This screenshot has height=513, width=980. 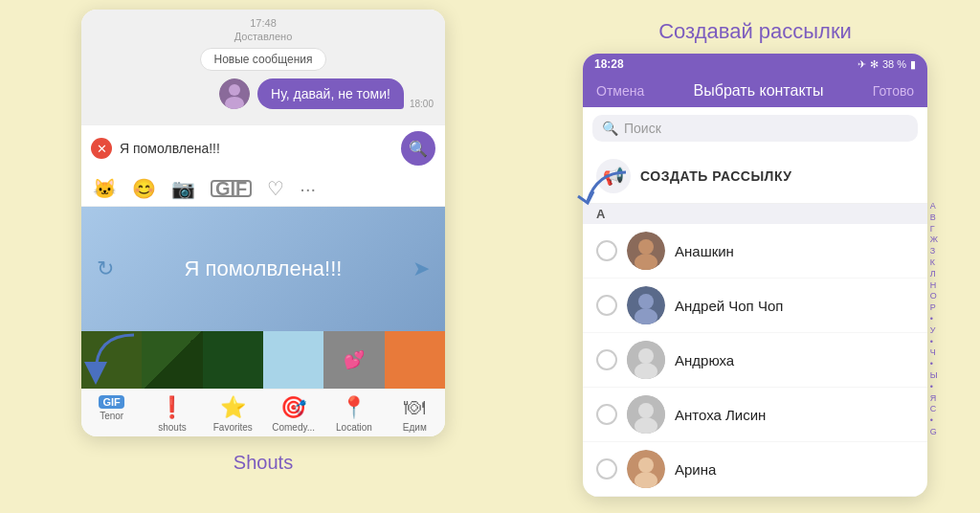 What do you see at coordinates (875, 65) in the screenshot?
I see `bluetooth-icon: ✻` at bounding box center [875, 65].